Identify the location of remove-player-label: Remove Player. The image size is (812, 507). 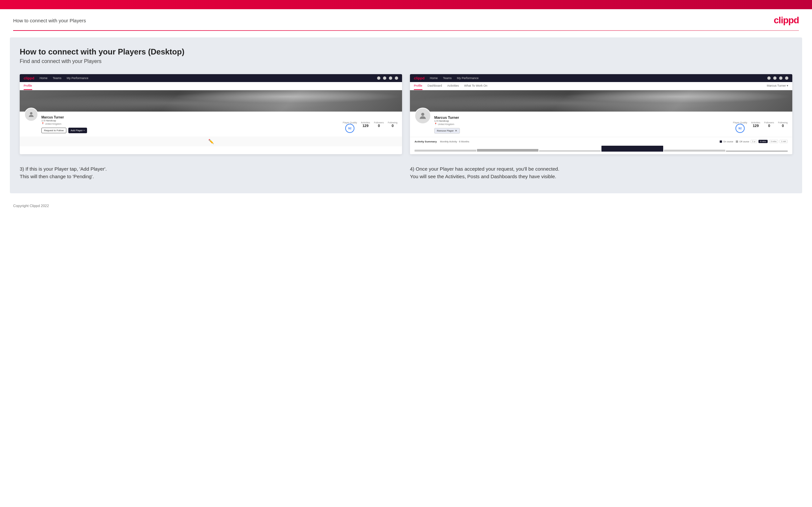
(445, 131).